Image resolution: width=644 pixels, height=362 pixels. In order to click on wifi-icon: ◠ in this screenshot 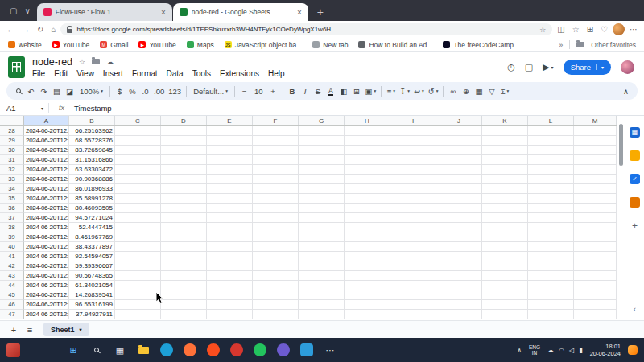, I will do `click(562, 351)`.